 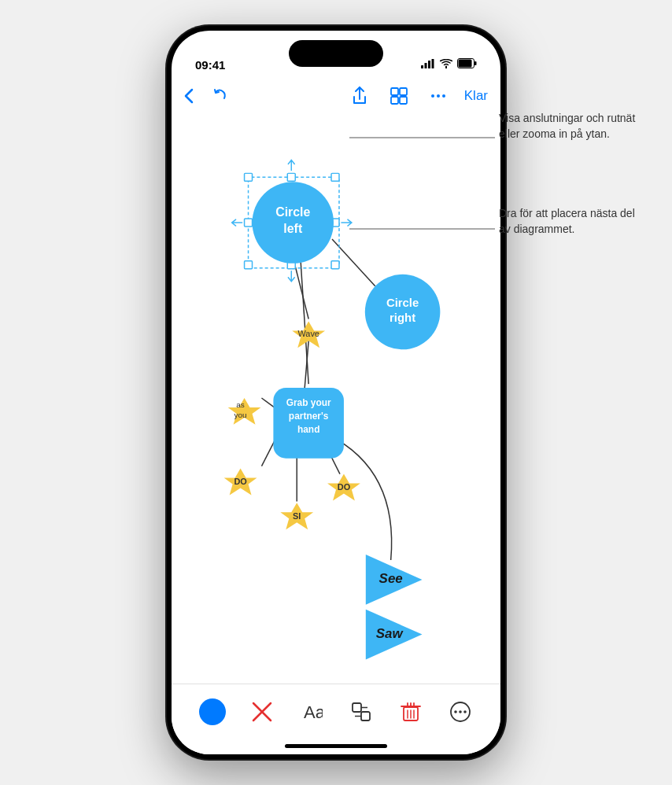 What do you see at coordinates (189, 96) in the screenshot?
I see `back-button` at bounding box center [189, 96].